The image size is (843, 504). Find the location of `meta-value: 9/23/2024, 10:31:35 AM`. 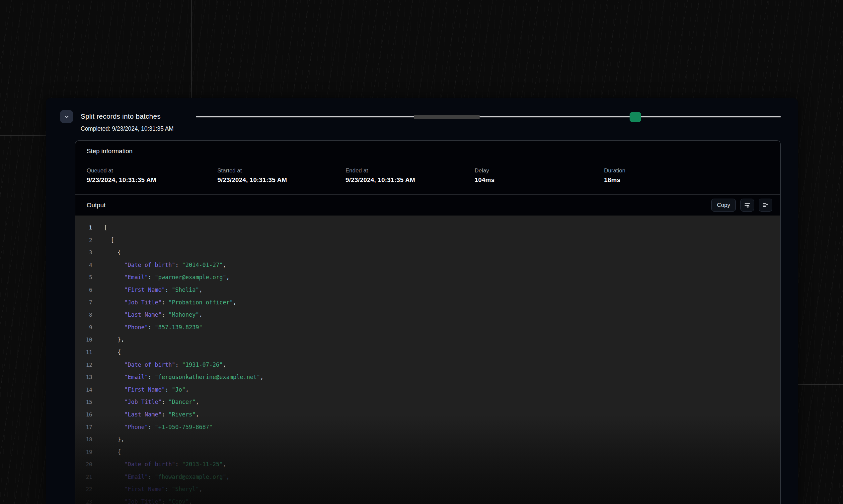

meta-value: 9/23/2024, 10:31:35 AM is located at coordinates (281, 180).